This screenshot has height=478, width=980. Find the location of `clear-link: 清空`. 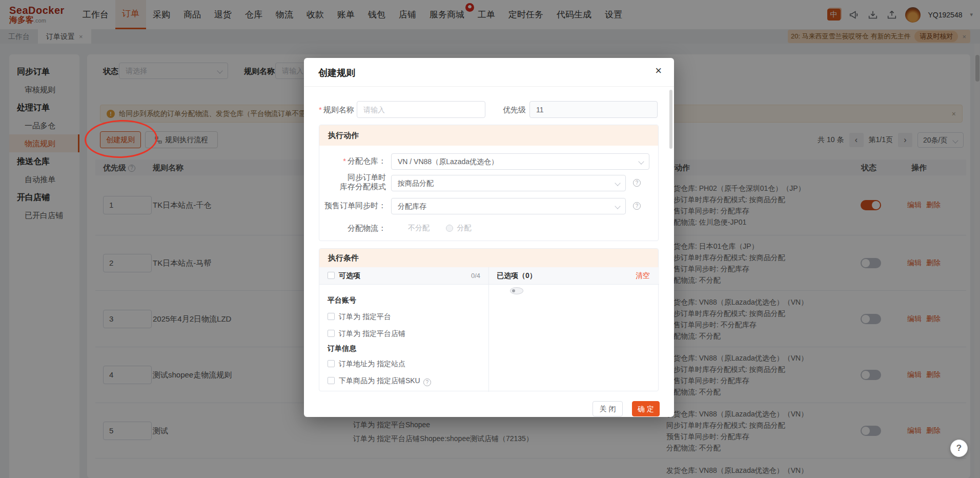

clear-link: 清空 is located at coordinates (643, 276).